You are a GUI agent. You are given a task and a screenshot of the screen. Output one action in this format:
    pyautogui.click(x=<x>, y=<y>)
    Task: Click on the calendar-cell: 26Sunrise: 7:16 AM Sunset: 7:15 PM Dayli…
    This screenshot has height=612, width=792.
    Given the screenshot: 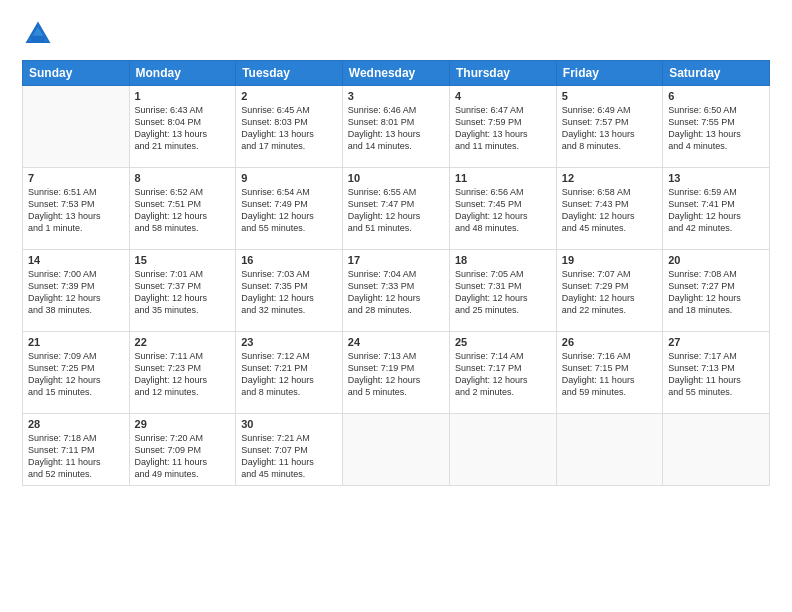 What is the action you would take?
    pyautogui.click(x=609, y=373)
    